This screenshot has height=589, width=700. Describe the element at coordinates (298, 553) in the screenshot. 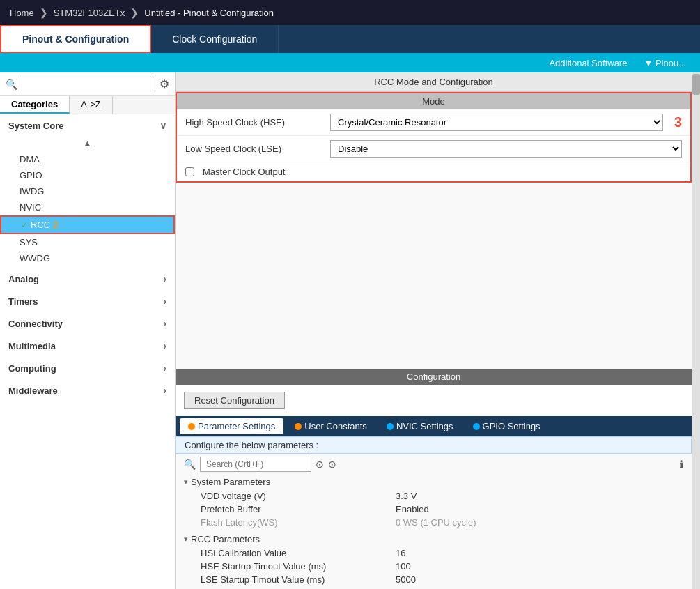

I see `hsi-cal-name: HSI Calibration Value` at that location.